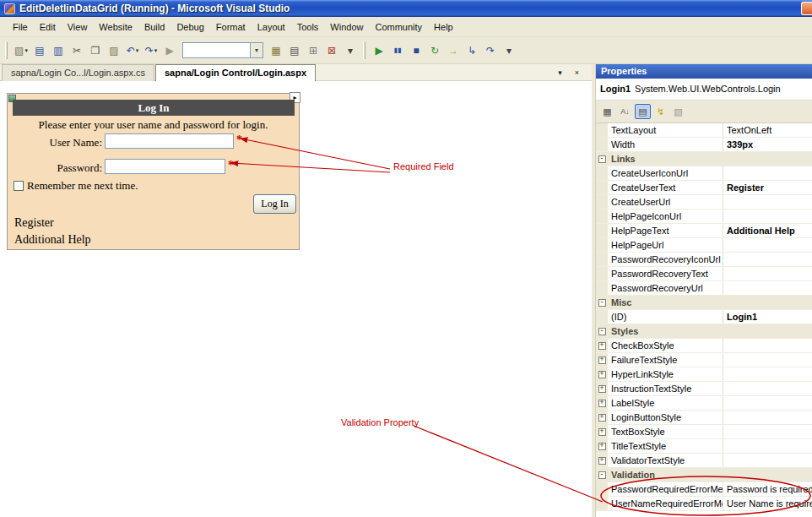  What do you see at coordinates (643, 112) in the screenshot?
I see `properties-view-button: ▤` at bounding box center [643, 112].